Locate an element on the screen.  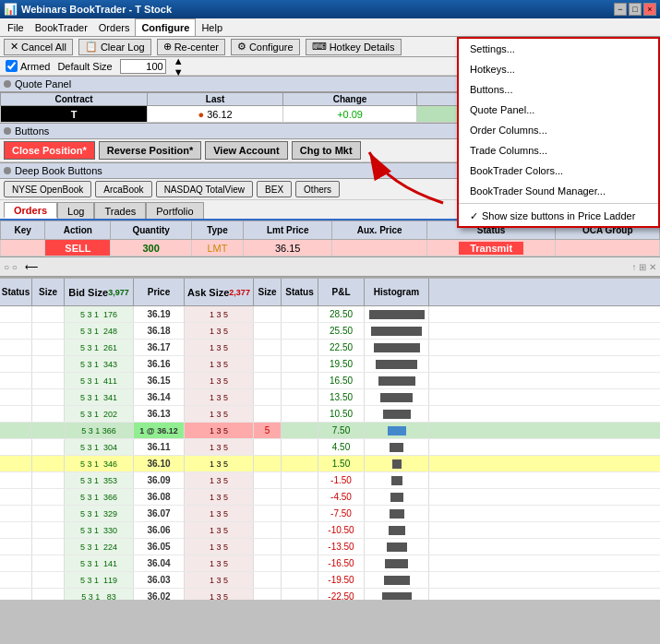
orders-col-type: Type is located at coordinates (218, 231).